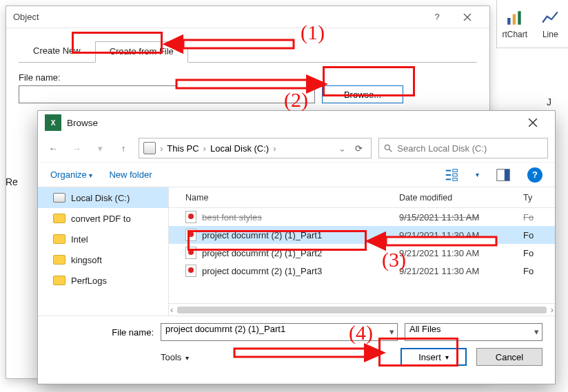  Describe the element at coordinates (218, 17) in the screenshot. I see `object-dialog-title: Object` at that location.